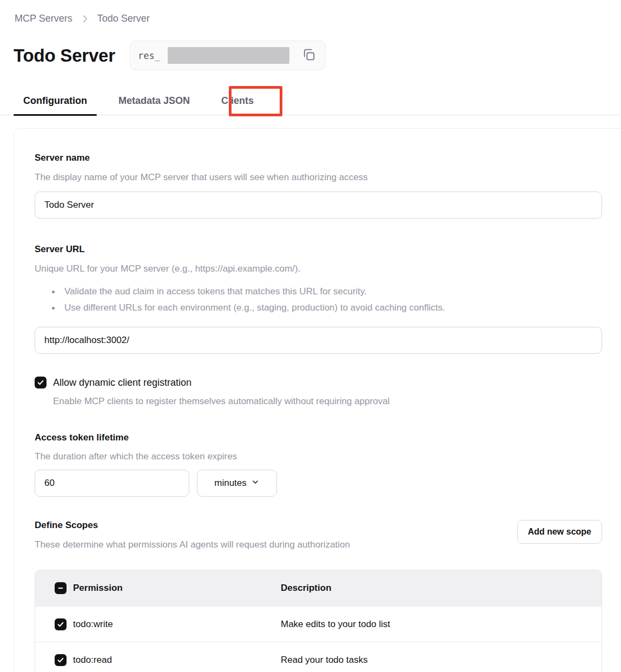  What do you see at coordinates (317, 55) in the screenshot?
I see `page-header: Todo Server res_` at bounding box center [317, 55].